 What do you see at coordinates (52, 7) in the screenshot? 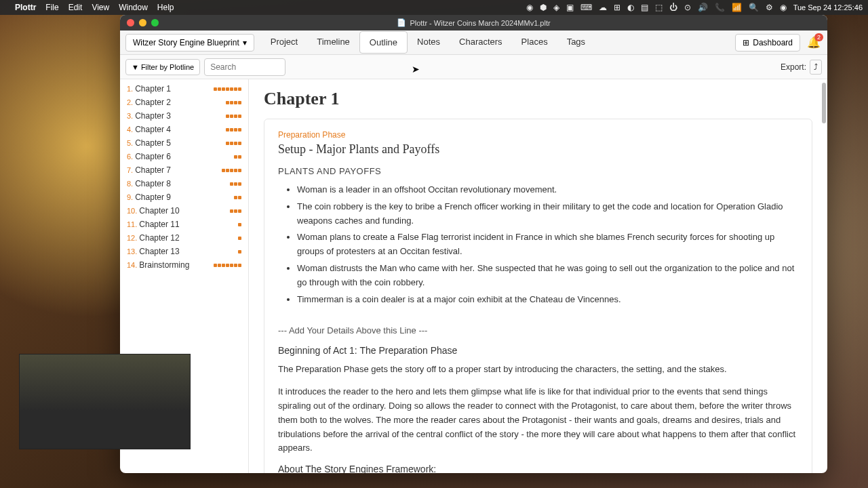
I see `menu-file: File` at bounding box center [52, 7].